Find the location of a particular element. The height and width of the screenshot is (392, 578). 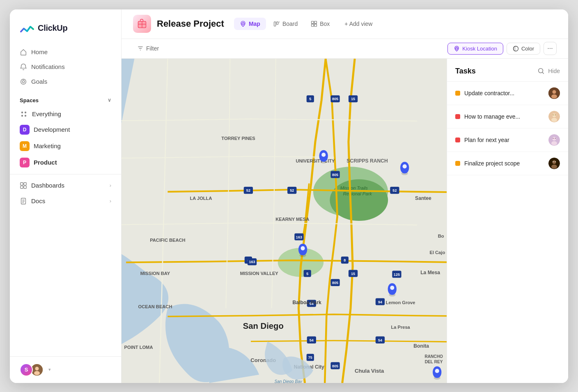

box-tab-icon is located at coordinates (314, 24).